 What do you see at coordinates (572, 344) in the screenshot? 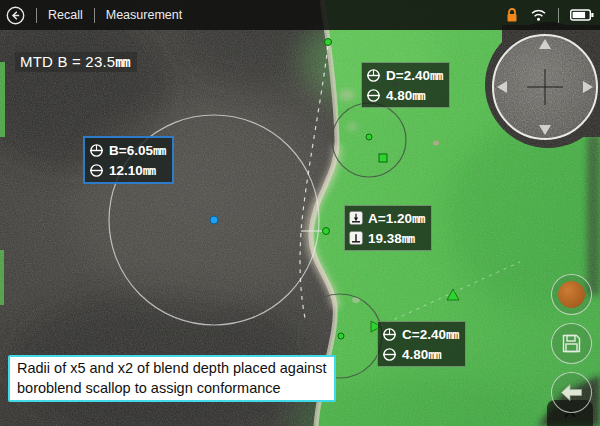
I see `save-floppy-icon` at bounding box center [572, 344].